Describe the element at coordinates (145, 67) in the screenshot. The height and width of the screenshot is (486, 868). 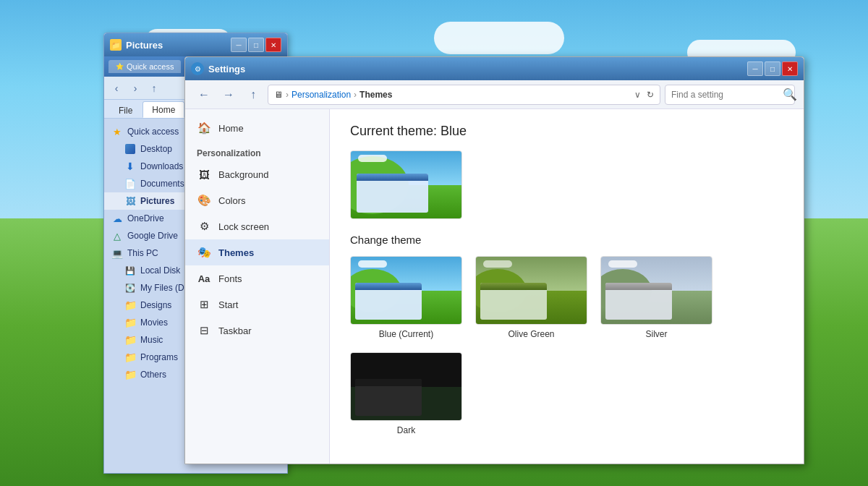
I see `tab-quick-access: ⭐ Quick access` at that location.